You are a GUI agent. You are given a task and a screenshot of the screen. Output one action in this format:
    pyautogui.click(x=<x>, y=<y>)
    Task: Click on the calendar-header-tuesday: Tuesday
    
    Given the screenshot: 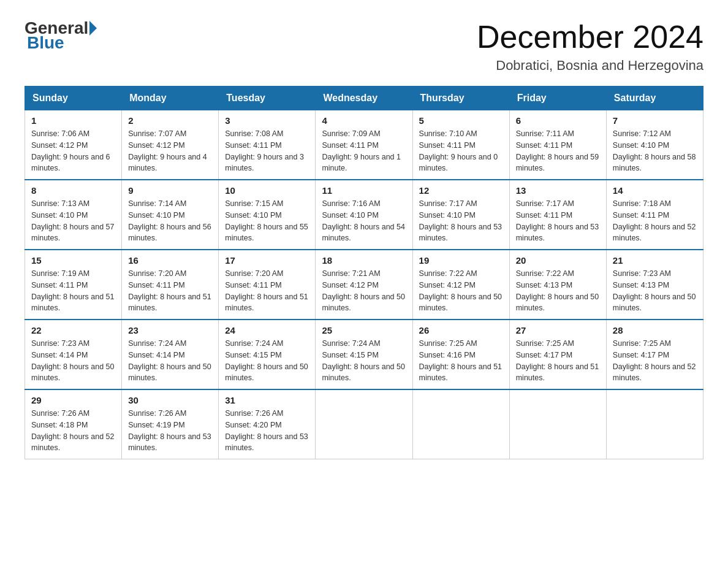 What is the action you would take?
    pyautogui.click(x=267, y=98)
    